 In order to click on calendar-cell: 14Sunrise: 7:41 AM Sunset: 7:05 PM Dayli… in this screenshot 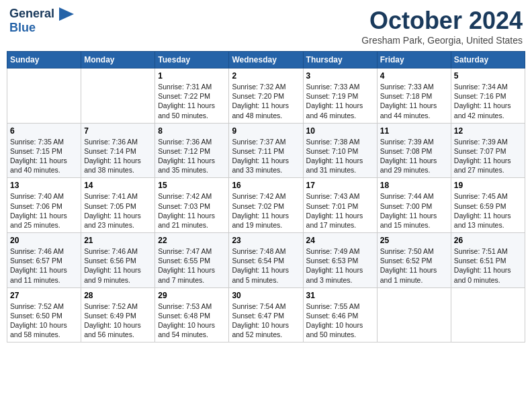, I will do `click(118, 205)`.